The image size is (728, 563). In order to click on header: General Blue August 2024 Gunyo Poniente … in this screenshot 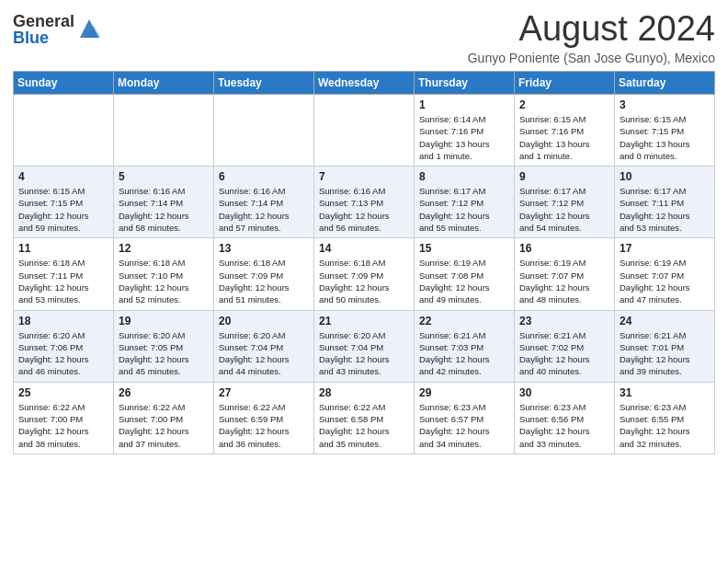, I will do `click(364, 37)`.